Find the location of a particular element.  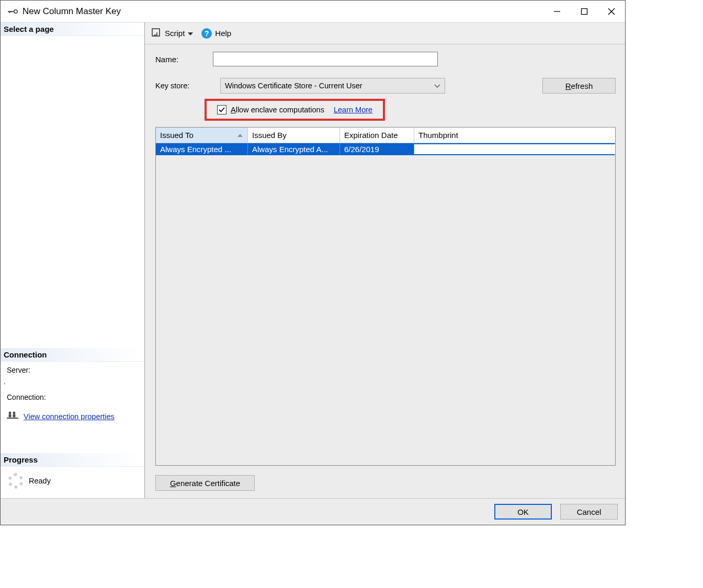

col-thumbprint: Thumbprint is located at coordinates (515, 135).